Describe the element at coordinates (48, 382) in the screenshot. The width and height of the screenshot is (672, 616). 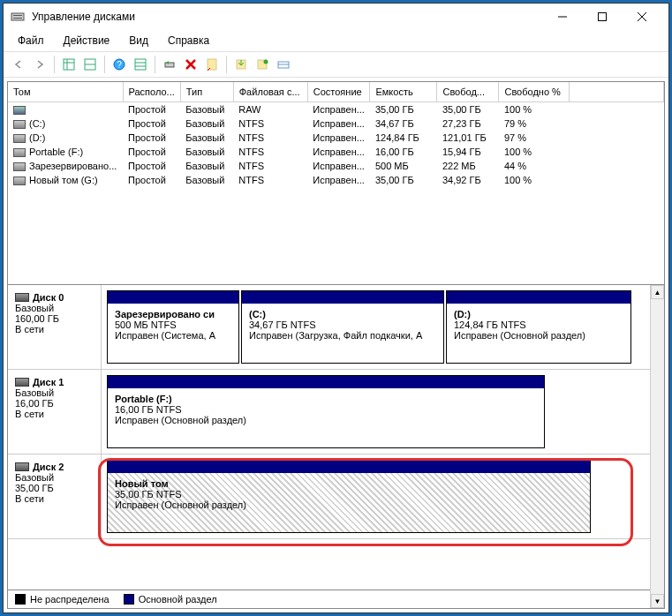
I see `disk-name: Диск 1` at that location.